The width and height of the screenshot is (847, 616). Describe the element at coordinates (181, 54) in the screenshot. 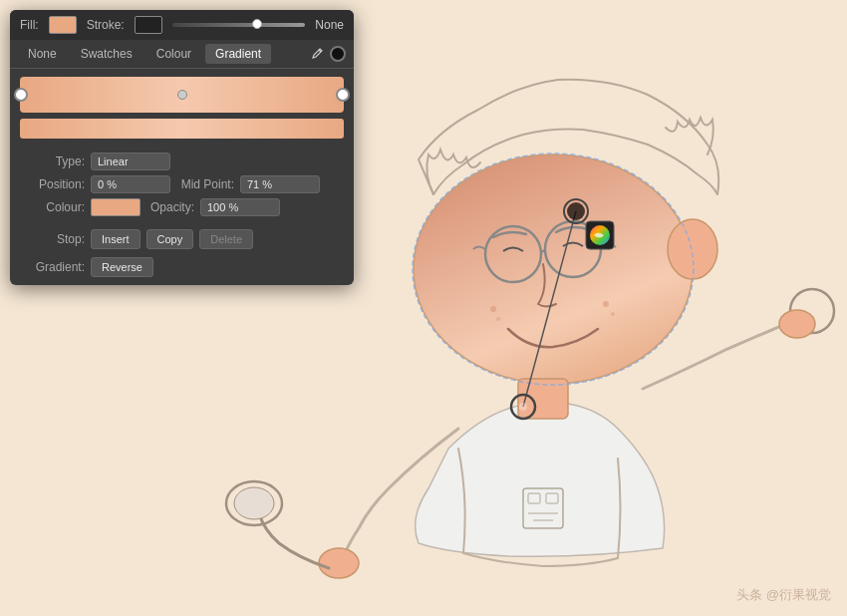

I see `tabs-row: None Swatches Colour Gradient` at that location.